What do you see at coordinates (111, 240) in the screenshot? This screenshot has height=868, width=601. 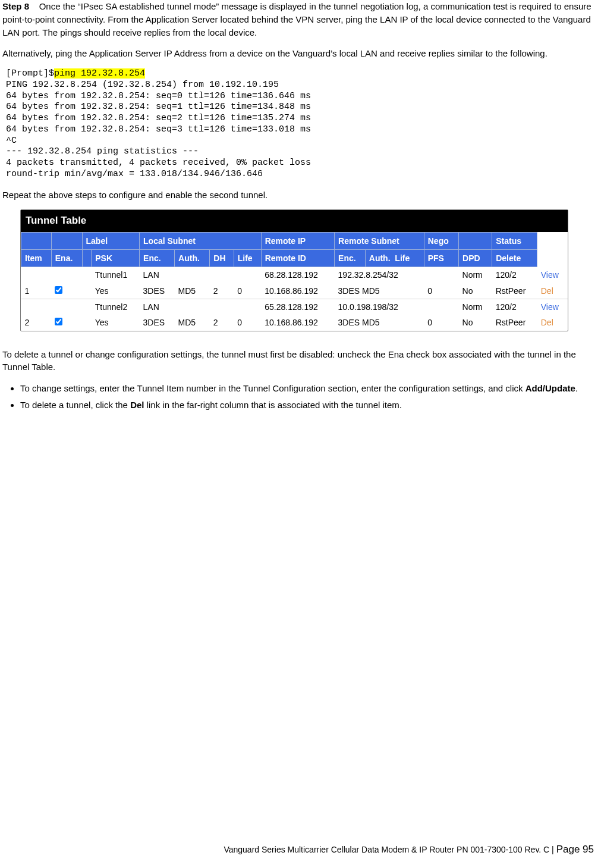 I see `th-label: Label` at bounding box center [111, 240].